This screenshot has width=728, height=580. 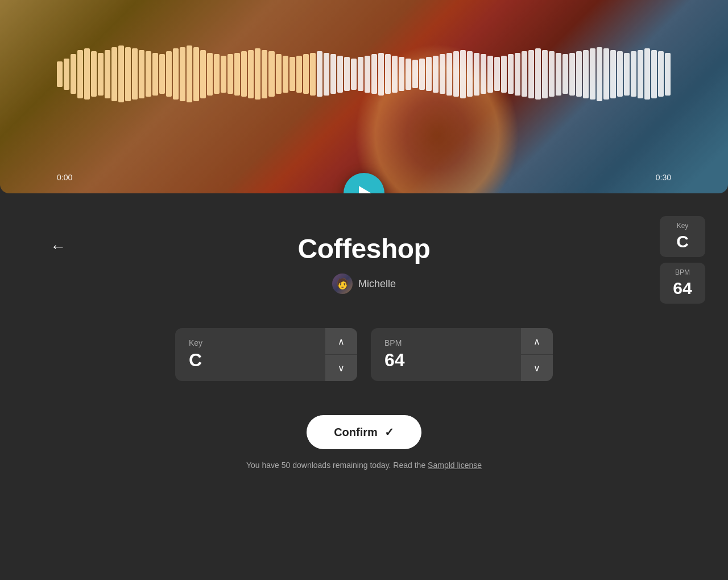 What do you see at coordinates (682, 288) in the screenshot?
I see `bpm-side-card-value: 64` at bounding box center [682, 288].